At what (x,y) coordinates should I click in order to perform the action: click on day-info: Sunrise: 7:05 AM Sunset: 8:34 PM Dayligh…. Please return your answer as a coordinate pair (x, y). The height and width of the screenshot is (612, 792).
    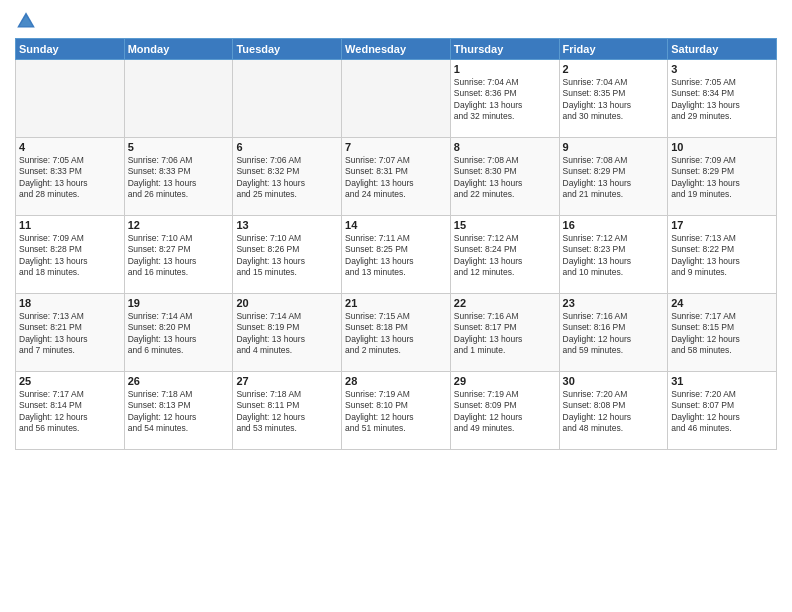
    Looking at the image, I should click on (722, 100).